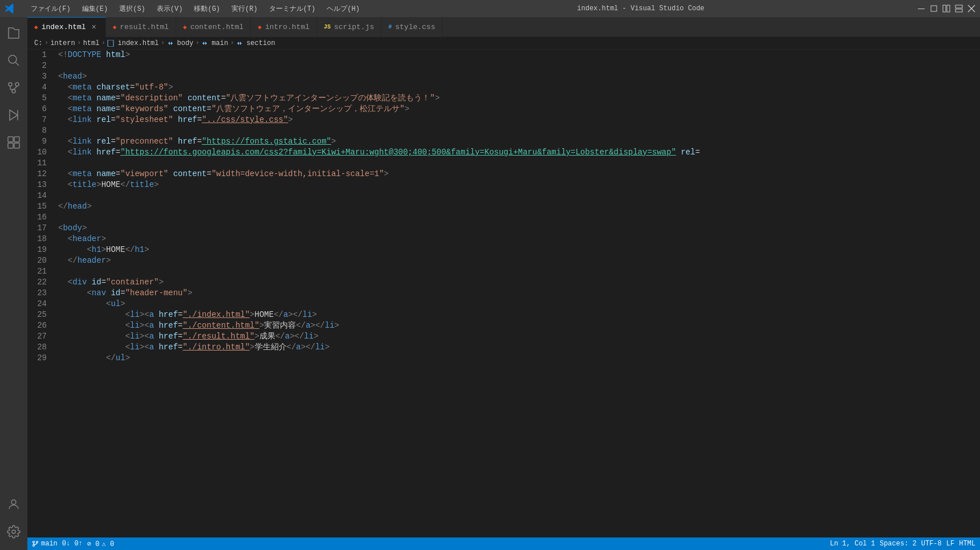 This screenshot has height=550, width=980. I want to click on menu-bar: ファイル(F) 編集(E) 選択(S) 表示(V) 移動(G) 実行(R) ター…, so click(195, 9).